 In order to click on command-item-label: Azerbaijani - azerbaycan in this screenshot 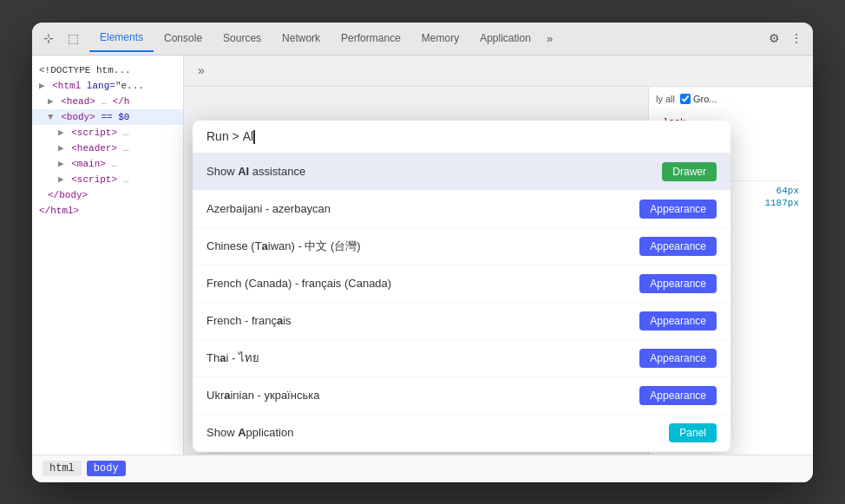, I will do `click(269, 208)`.